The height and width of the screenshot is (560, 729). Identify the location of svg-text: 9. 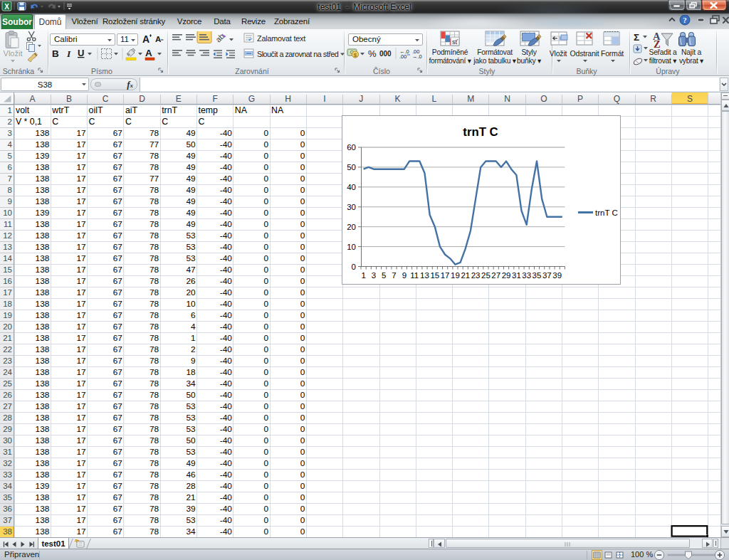
(10, 201).